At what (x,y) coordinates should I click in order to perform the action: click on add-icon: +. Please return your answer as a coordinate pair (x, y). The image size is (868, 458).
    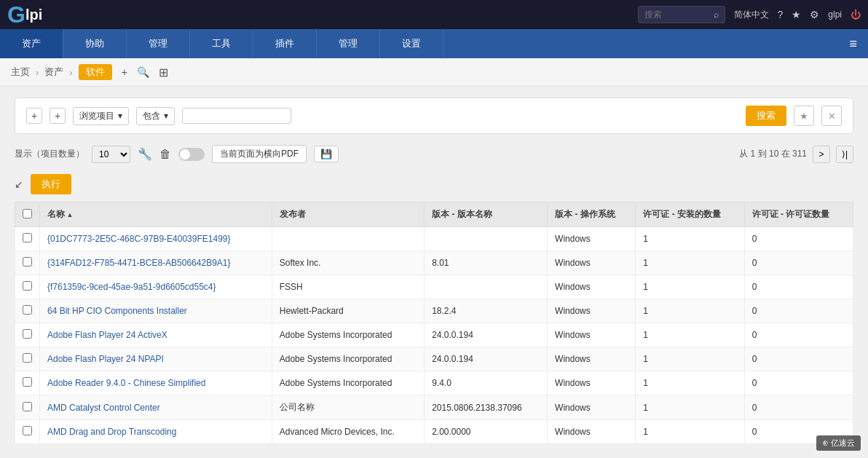
    Looking at the image, I should click on (125, 72).